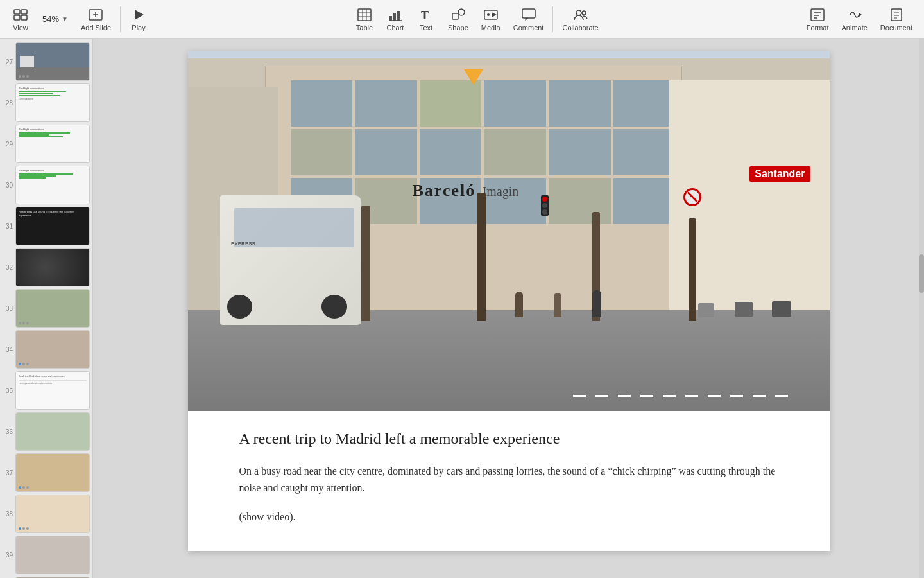 This screenshot has width=924, height=578. Describe the element at coordinates (426, 28) in the screenshot. I see `text-label: Text` at that location.